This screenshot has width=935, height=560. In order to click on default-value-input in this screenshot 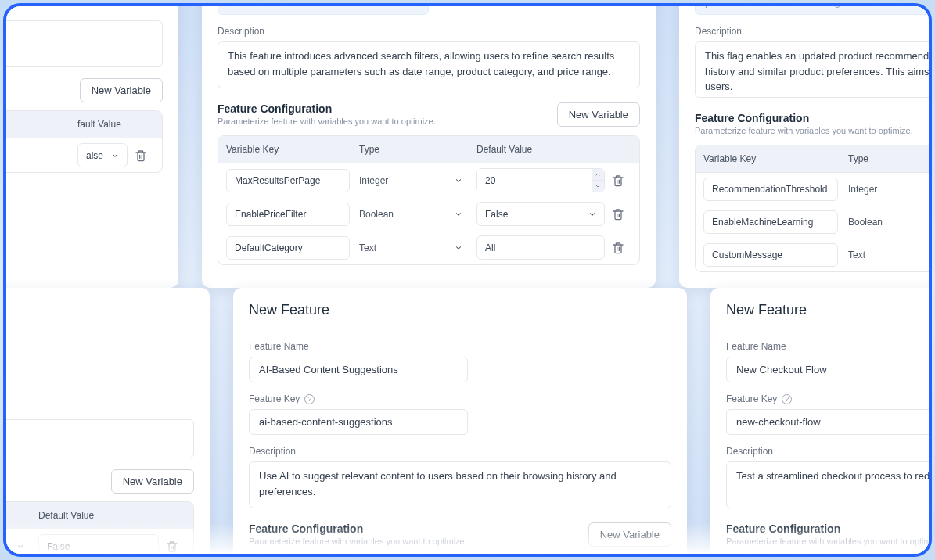, I will do `click(541, 247)`.